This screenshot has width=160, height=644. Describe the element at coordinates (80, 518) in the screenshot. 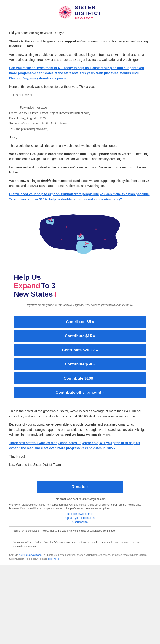

I see `update-info-link: Update your information` at that location.